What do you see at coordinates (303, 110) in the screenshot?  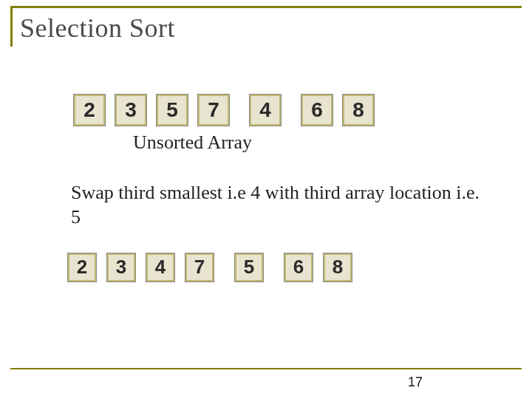 I see `array-before: 2 3 5 7 4 6 8` at bounding box center [303, 110].